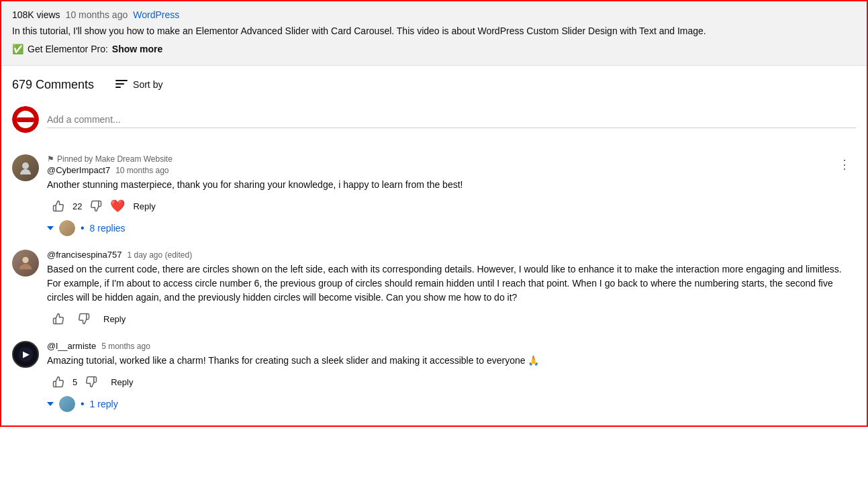  What do you see at coordinates (79, 170) in the screenshot?
I see `commenter-name: @CyberImpact7` at bounding box center [79, 170].